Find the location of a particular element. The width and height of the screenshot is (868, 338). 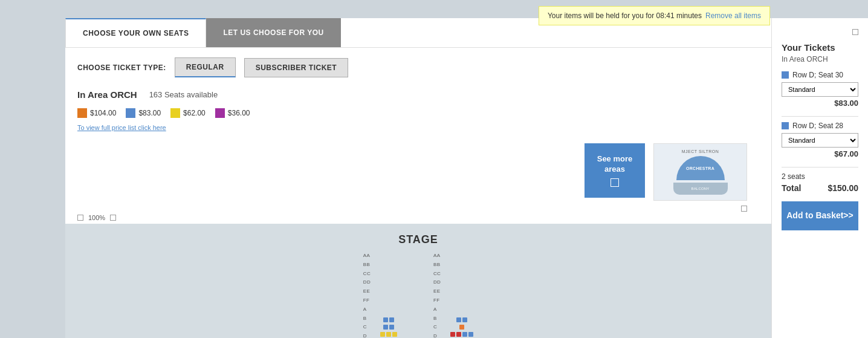

seats-available: 163 Seats available is located at coordinates (184, 94).